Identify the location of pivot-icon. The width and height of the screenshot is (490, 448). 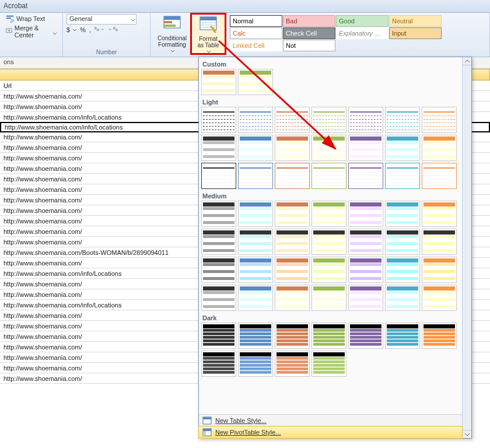
(207, 432).